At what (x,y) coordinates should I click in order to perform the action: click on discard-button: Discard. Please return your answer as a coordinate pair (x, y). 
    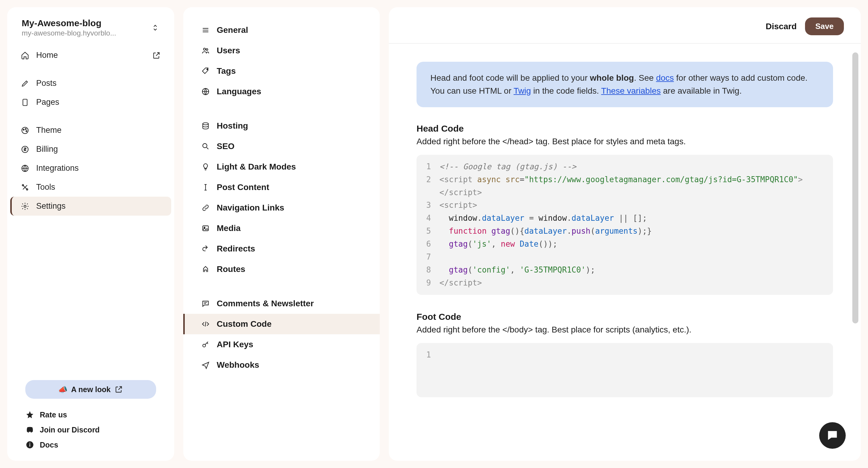
    Looking at the image, I should click on (781, 26).